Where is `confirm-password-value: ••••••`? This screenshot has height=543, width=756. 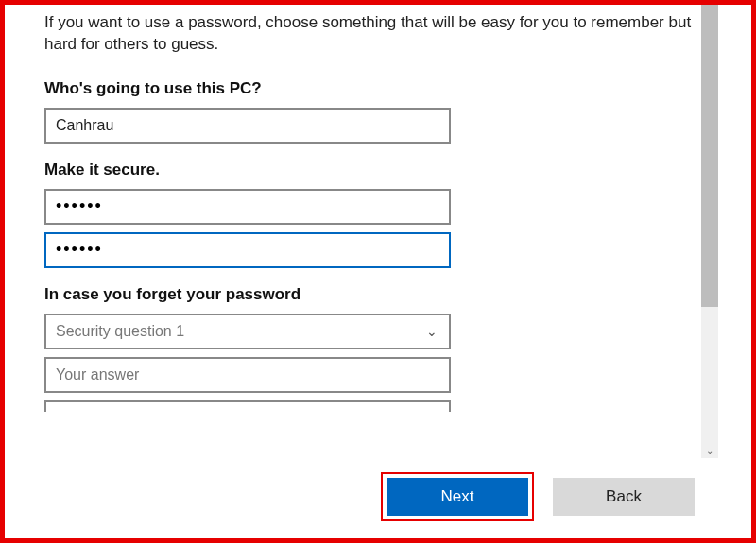
confirm-password-value: •••••• is located at coordinates (79, 249).